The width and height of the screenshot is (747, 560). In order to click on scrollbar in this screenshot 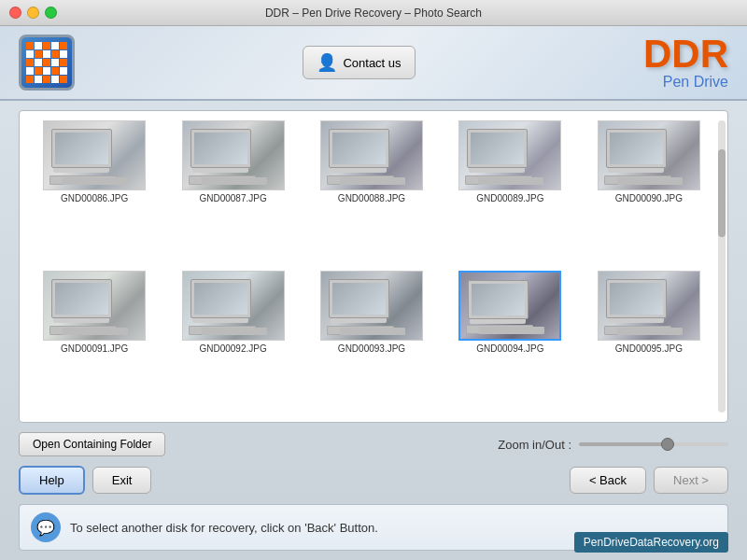, I will do `click(722, 267)`.